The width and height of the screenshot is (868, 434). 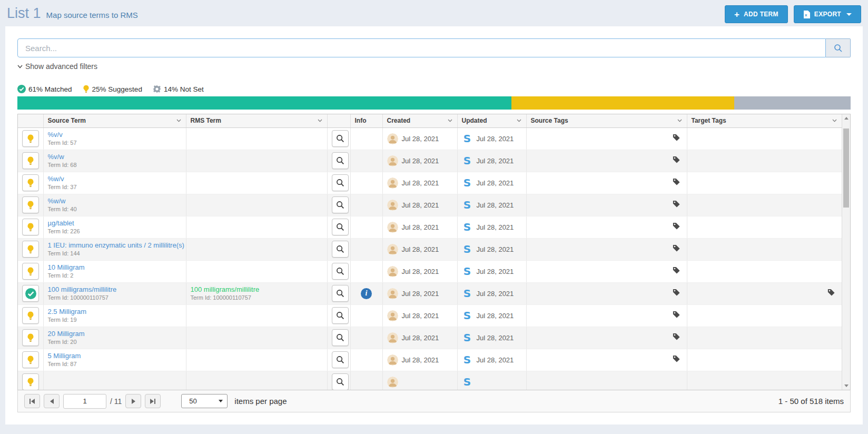 What do you see at coordinates (846, 252) in the screenshot?
I see `vertical-scrollbar` at bounding box center [846, 252].